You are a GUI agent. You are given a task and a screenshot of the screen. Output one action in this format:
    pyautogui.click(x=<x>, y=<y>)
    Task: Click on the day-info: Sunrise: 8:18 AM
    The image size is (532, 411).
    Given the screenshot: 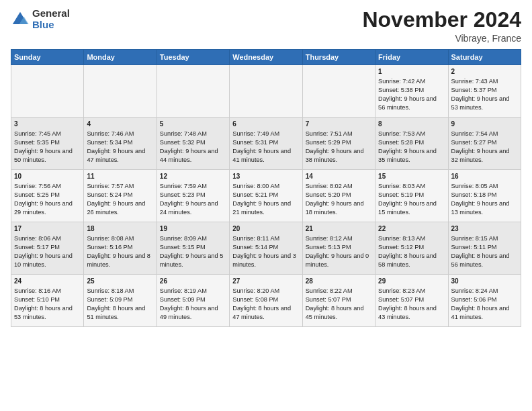 What is the action you would take?
    pyautogui.click(x=120, y=291)
    